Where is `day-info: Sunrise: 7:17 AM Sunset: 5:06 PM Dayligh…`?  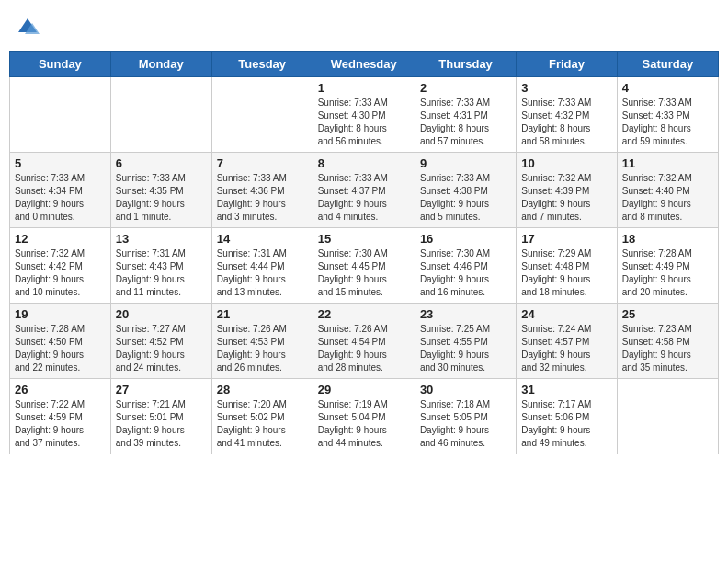 day-info: Sunrise: 7:17 AM Sunset: 5:06 PM Dayligh… is located at coordinates (566, 424).